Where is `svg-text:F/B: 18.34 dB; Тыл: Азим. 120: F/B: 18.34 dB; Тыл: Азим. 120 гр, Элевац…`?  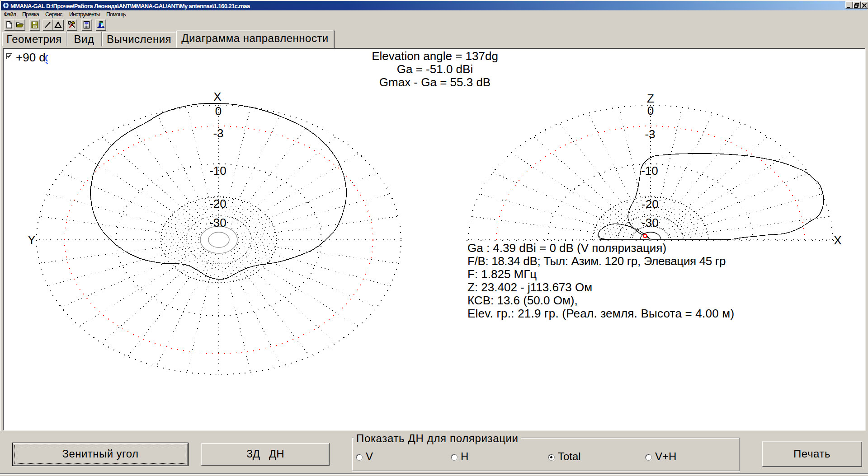
svg-text:F/B: 18.34 dB; Тыл: Азим. 120: F/B: 18.34 dB; Тыл: Азим. 120 гр, Элевац… is located at coordinates (597, 261).